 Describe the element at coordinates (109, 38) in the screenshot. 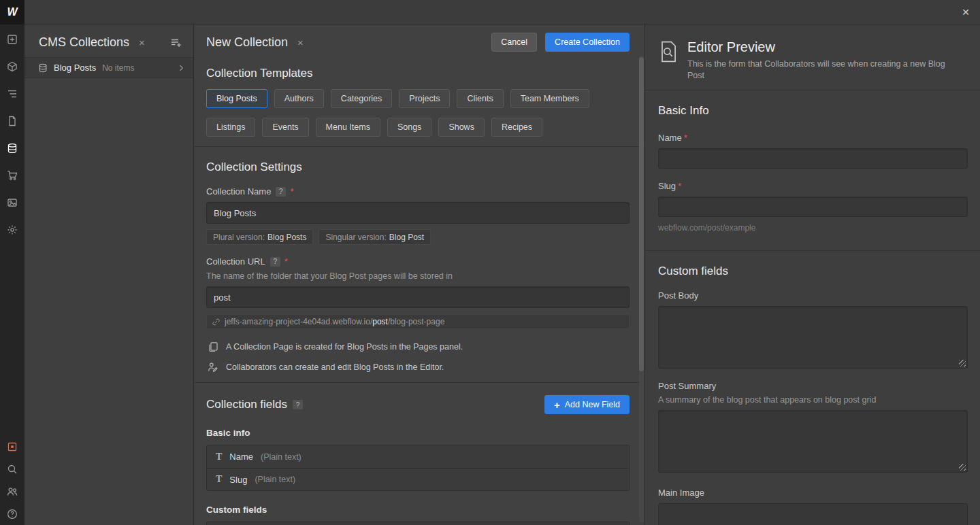

I see `cms-panel-header: CMS Collections ×` at that location.